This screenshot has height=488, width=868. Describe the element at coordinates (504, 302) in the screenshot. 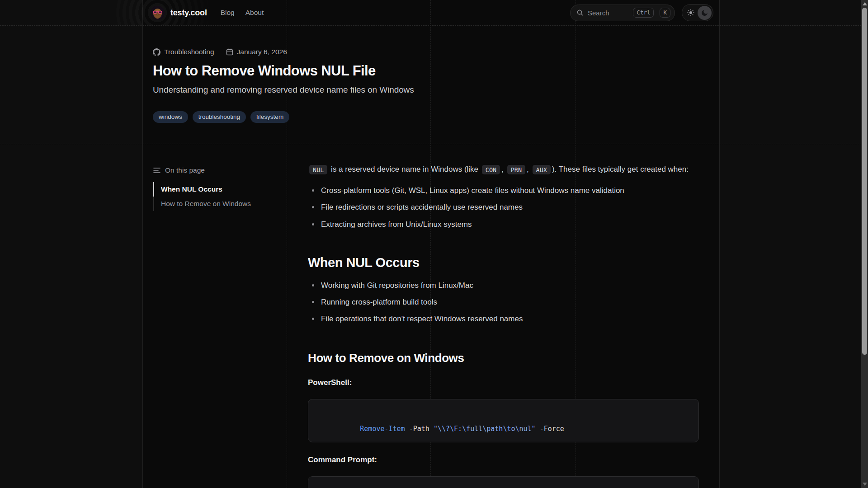

I see `list-item: Running cross-platform build tools` at that location.